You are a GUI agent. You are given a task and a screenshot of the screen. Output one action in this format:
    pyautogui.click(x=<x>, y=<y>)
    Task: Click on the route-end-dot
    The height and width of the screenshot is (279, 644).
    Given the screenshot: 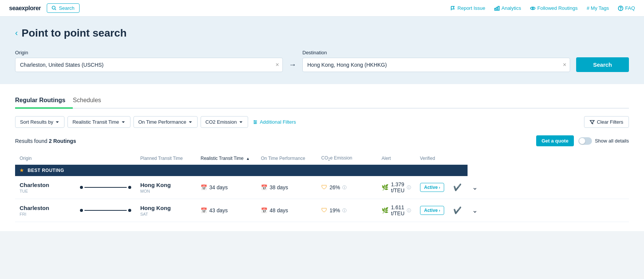 What is the action you would take?
    pyautogui.click(x=130, y=187)
    